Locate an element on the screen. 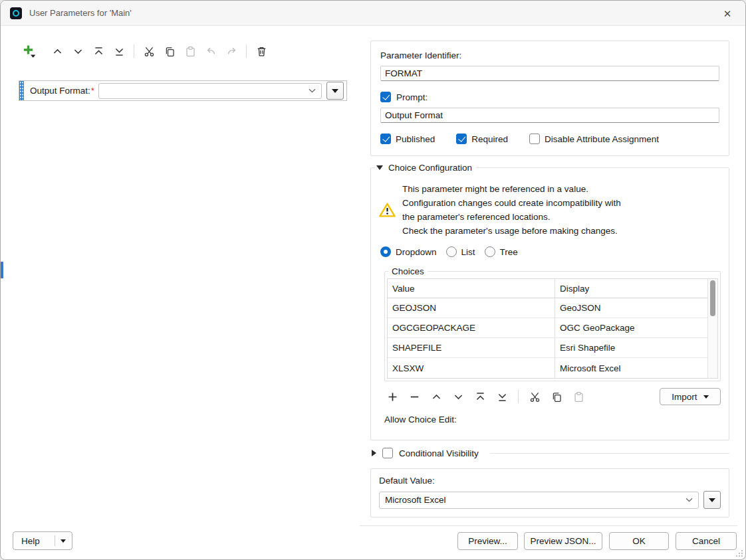 The width and height of the screenshot is (746, 560). title-bar: User Parameters for 'Main' is located at coordinates (373, 13).